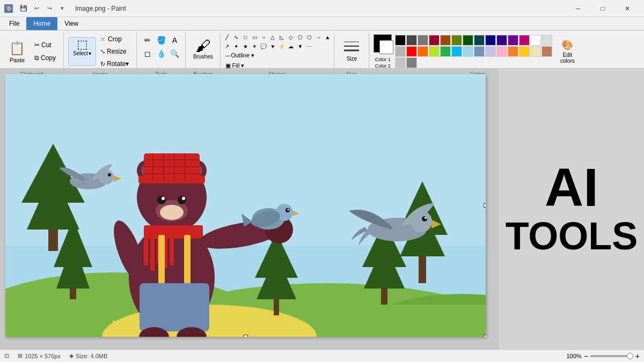 This screenshot has height=362, width=644. Describe the element at coordinates (236, 46) in the screenshot. I see `star4-shape: ✦` at that location.